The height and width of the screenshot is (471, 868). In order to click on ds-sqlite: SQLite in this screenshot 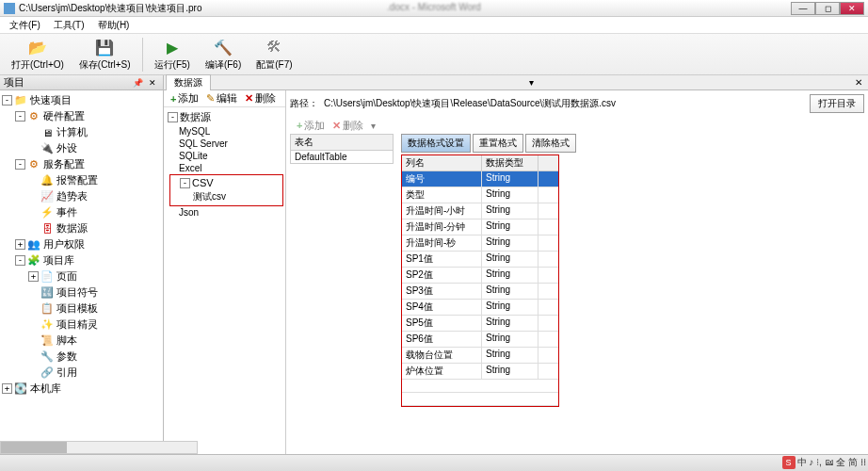, I will do `click(224, 156)`.